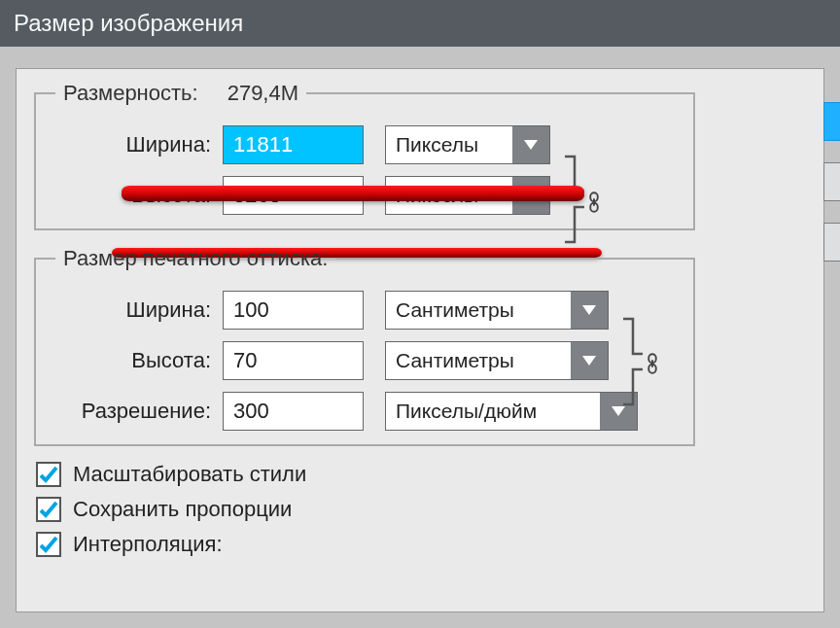  Describe the element at coordinates (135, 145) in the screenshot. I see `width-label: Ширина:` at that location.